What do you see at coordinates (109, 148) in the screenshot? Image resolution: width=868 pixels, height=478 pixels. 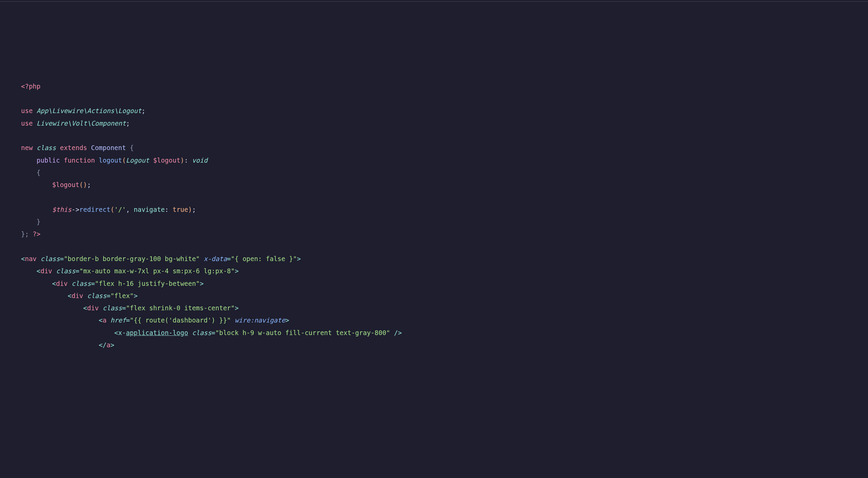 I see `class-component: Component` at bounding box center [109, 148].